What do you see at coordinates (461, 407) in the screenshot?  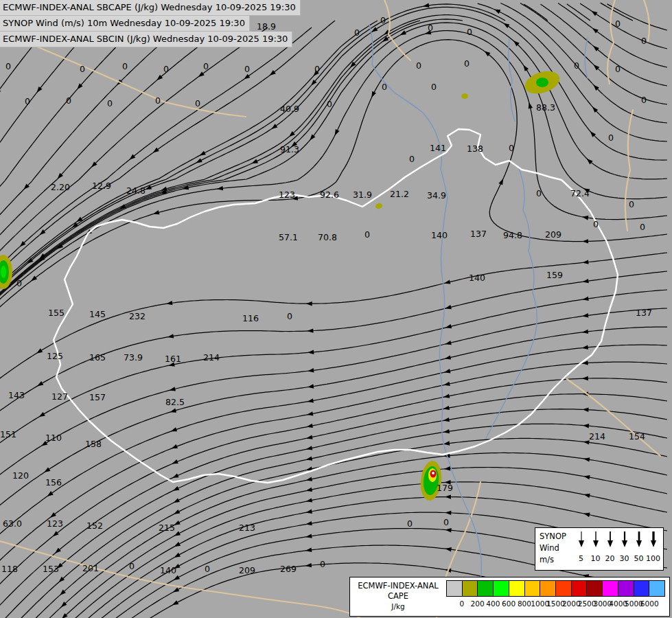 I see `river-danube-lower` at bounding box center [461, 407].